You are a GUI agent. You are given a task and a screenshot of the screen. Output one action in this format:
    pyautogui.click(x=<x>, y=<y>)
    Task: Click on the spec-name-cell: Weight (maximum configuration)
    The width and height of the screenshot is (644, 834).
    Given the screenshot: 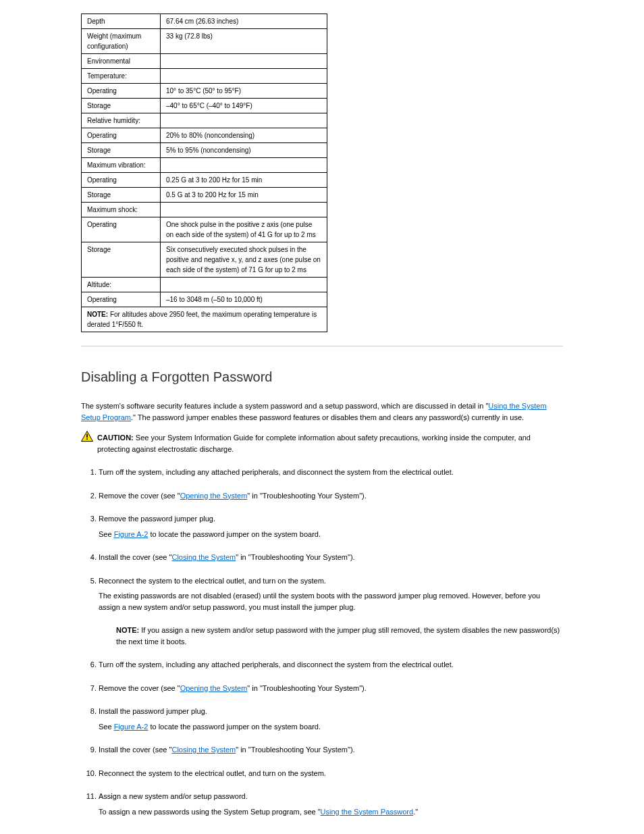 What is the action you would take?
    pyautogui.click(x=122, y=42)
    